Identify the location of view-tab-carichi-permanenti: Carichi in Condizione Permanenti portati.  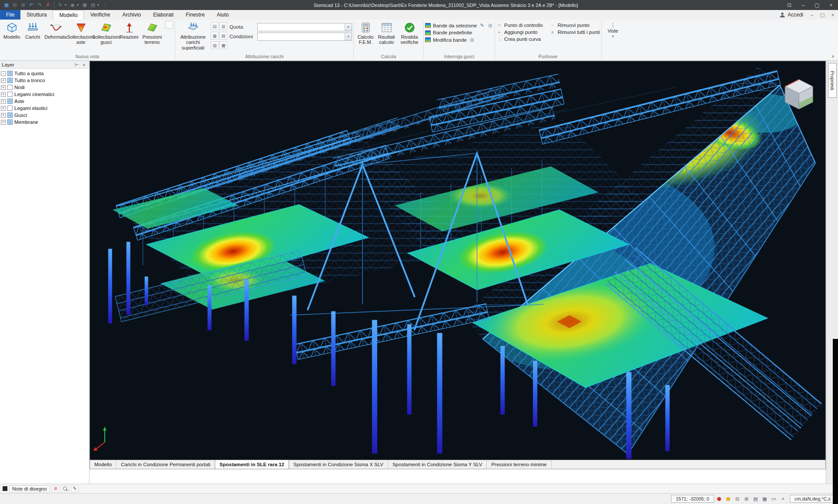
(166, 464).